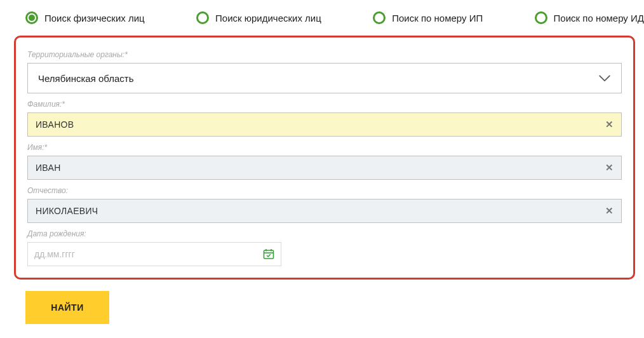  I want to click on tab-id-number: Поиск по номеру ИД, so click(589, 18).